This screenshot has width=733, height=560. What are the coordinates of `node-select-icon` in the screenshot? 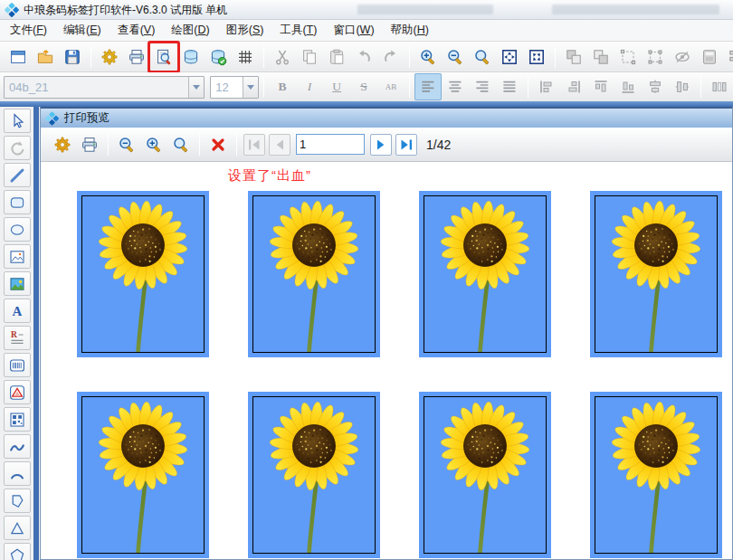 It's located at (655, 57).